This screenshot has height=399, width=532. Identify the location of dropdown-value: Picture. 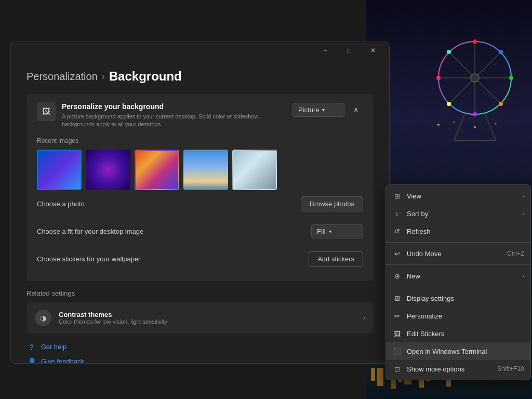
(309, 110).